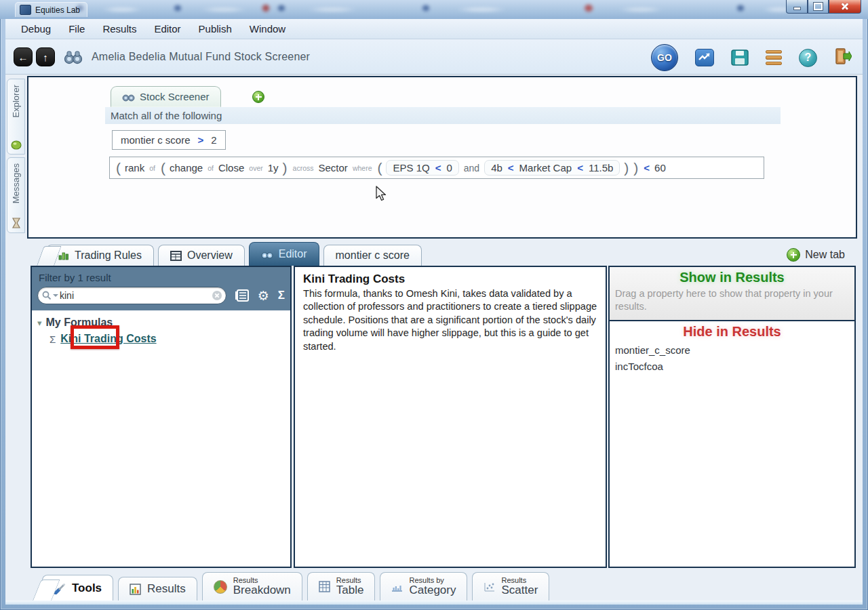 The image size is (868, 610). Describe the element at coordinates (450, 279) in the screenshot. I see `formula-title: Kini Trading Costs` at that location.